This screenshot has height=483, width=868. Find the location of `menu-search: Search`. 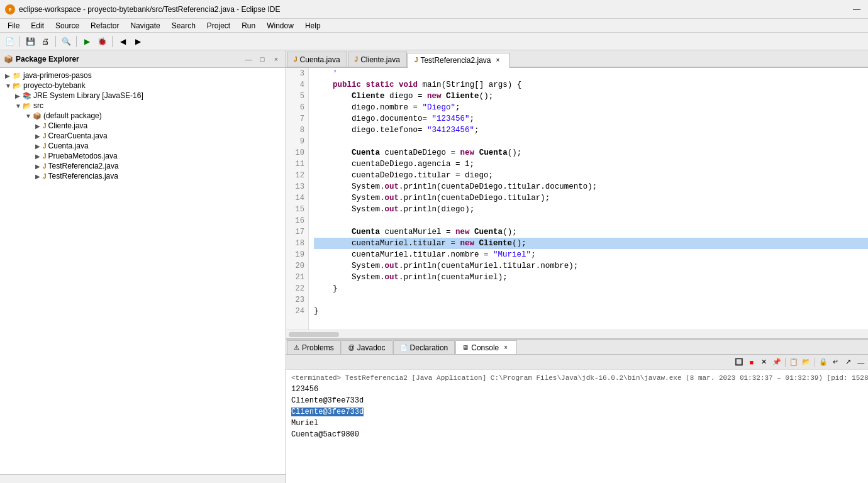

menu-search: Search is located at coordinates (184, 26).